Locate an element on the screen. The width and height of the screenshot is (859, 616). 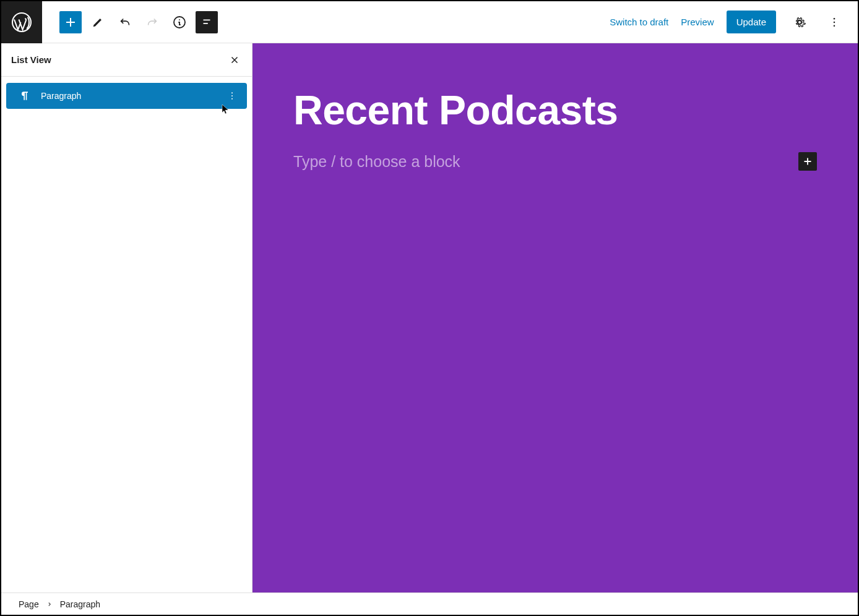
top-toolbar: Switch to draft Preview Update is located at coordinates (430, 22).